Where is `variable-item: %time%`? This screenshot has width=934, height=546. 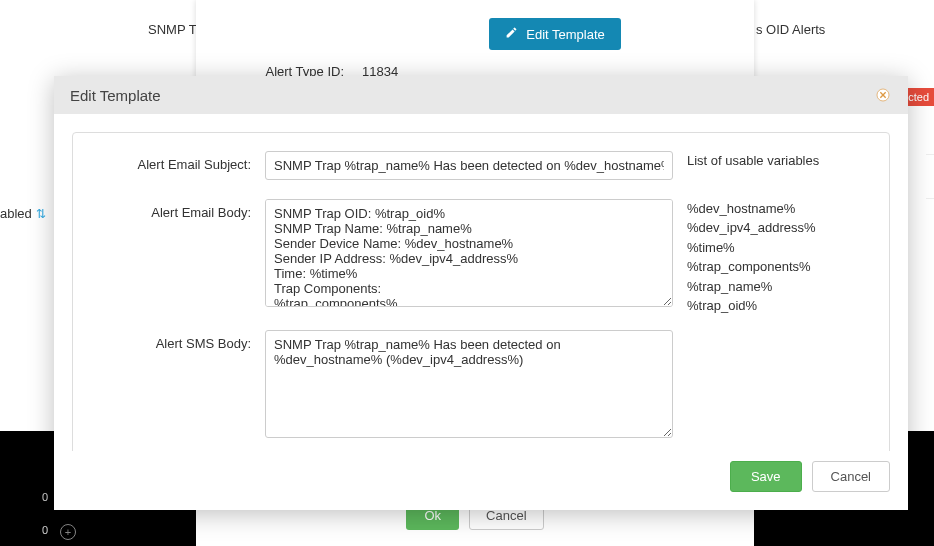
variable-item: %time% is located at coordinates (779, 248).